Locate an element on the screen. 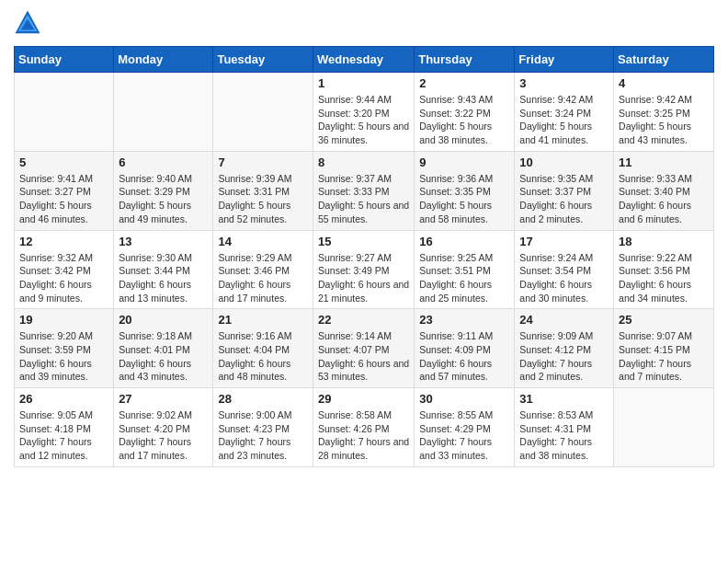 This screenshot has height=563, width=728. day-number: 29 is located at coordinates (364, 399).